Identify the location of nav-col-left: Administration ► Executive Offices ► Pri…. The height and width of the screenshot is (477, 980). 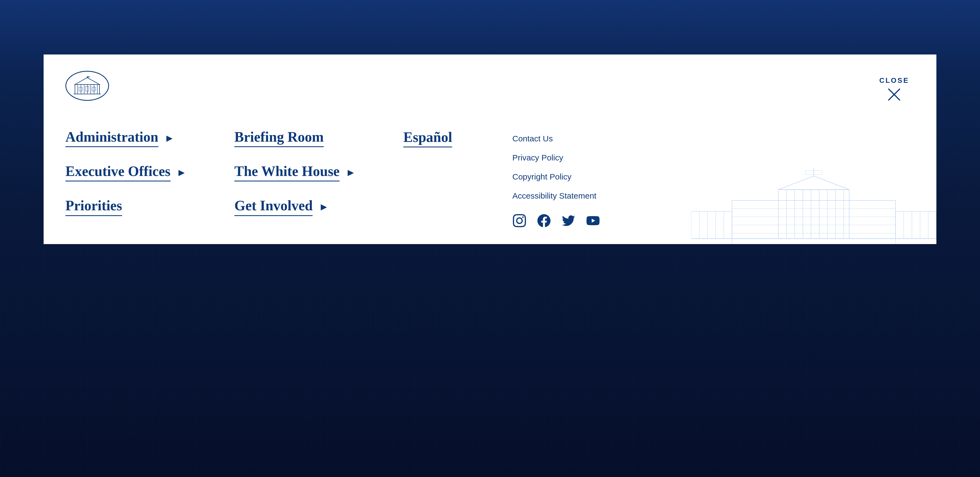
(150, 178).